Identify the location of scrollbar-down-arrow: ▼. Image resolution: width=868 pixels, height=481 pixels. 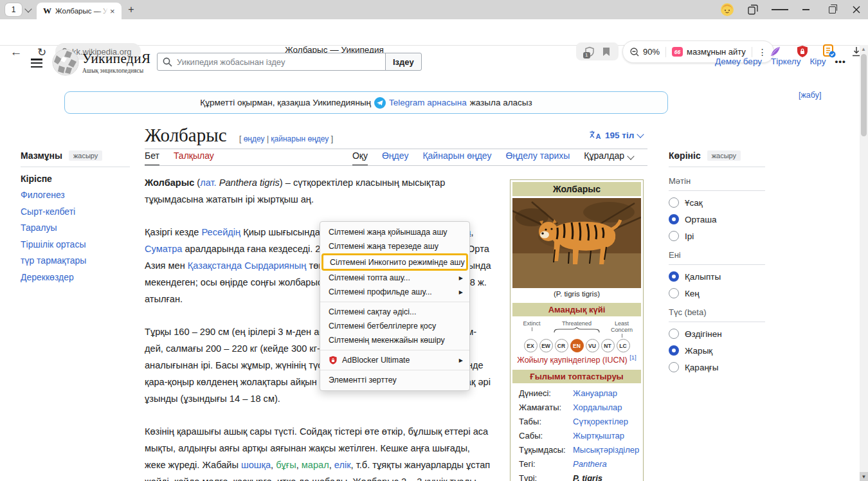
(864, 476).